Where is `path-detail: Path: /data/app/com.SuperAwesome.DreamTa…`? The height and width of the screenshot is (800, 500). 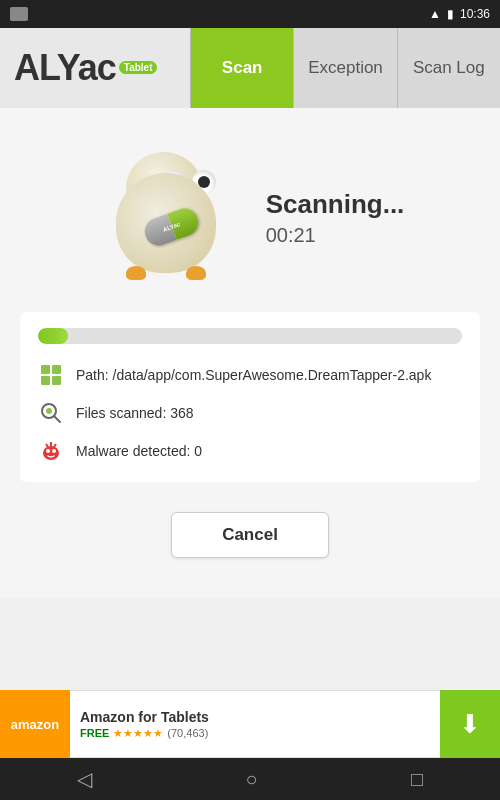 path-detail: Path: /data/app/com.SuperAwesome.DreamTa… is located at coordinates (250, 375).